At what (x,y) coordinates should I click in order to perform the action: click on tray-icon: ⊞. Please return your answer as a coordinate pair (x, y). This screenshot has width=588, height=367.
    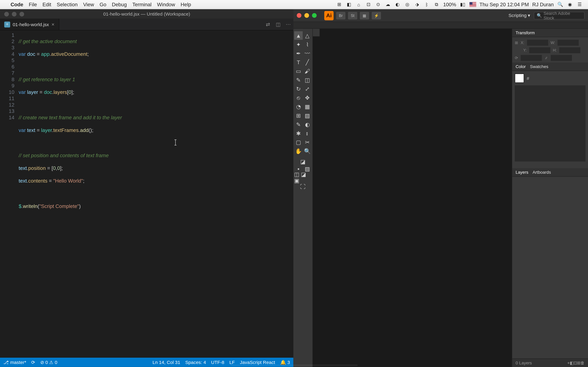
    Looking at the image, I should click on (339, 4).